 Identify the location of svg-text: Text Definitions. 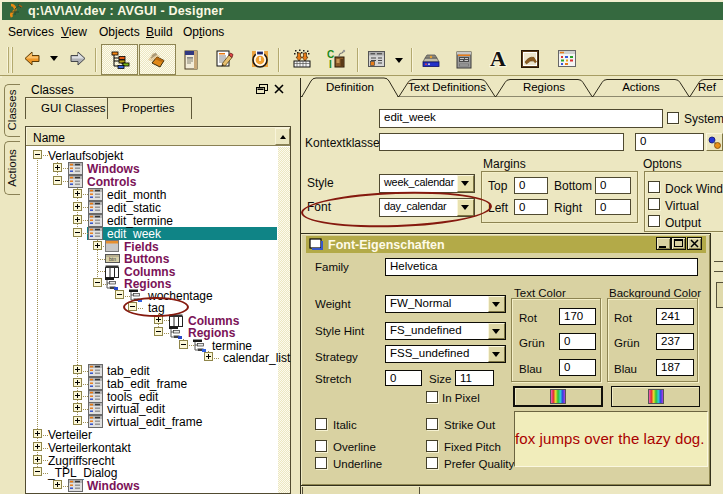
(447, 87).